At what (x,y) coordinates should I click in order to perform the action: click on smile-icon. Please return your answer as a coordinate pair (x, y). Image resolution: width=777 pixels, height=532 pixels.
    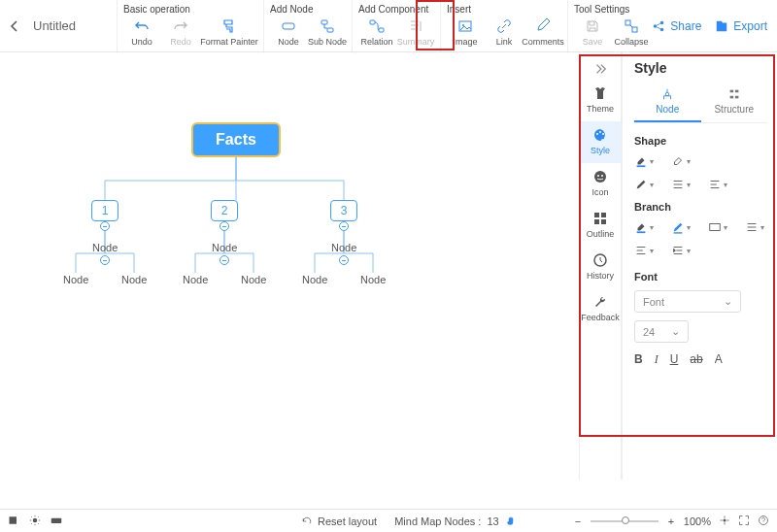
    Looking at the image, I should click on (600, 177).